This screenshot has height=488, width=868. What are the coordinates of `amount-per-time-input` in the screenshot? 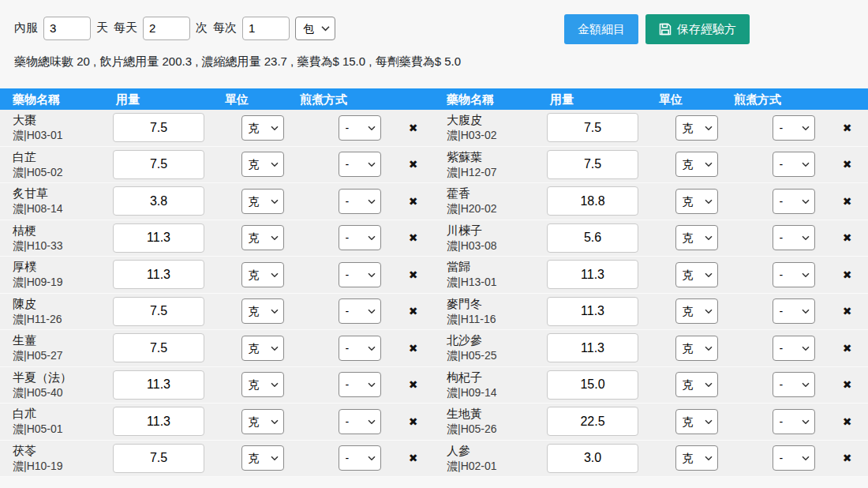 It's located at (266, 28).